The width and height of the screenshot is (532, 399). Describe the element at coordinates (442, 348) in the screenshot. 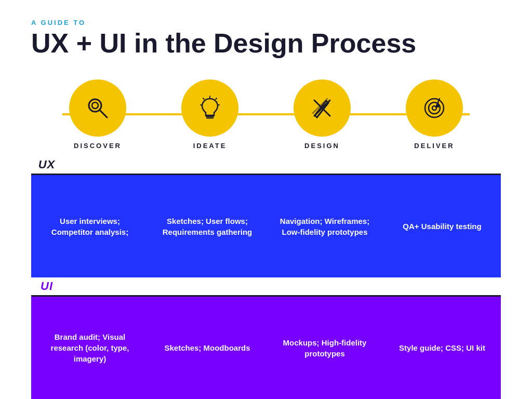

I see `ui-cell-3: Style guide; CSS; UI kit` at that location.